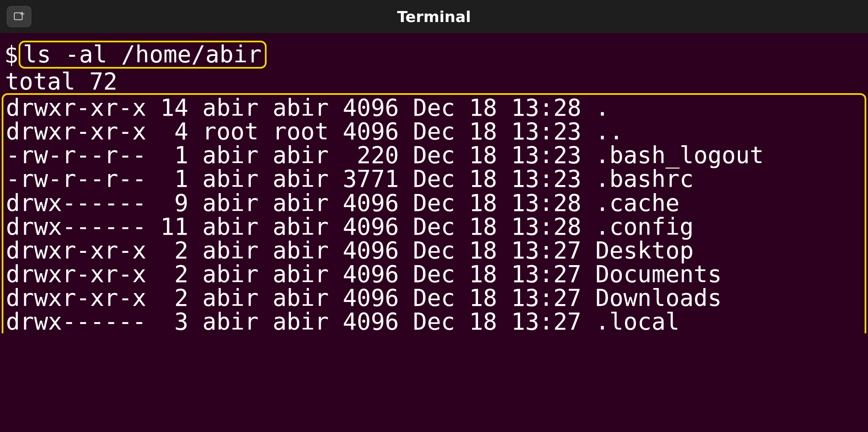 Image resolution: width=868 pixels, height=432 pixels. I want to click on listing-row: drwxr-xr-x 4 root root 4096 Dec 18 13:23…, so click(434, 131).